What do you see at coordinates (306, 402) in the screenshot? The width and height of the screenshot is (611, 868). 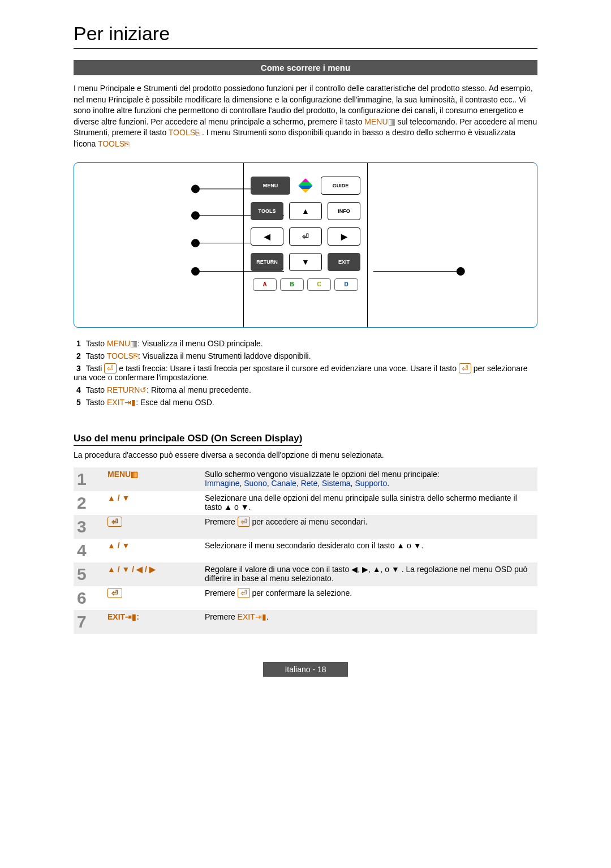 I see `legend-item: 5 Tasto EXIT⇥▮: Esce dal menu OSD.` at bounding box center [306, 402].